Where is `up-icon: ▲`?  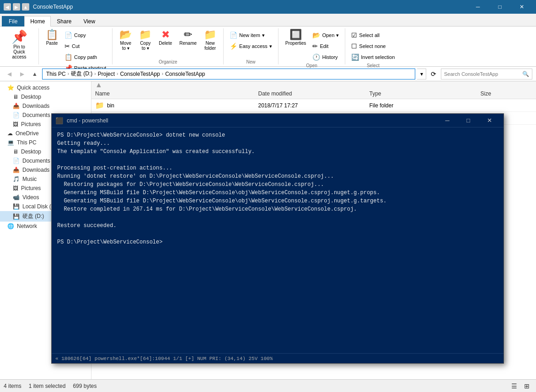
up-icon: ▲ is located at coordinates (26, 7).